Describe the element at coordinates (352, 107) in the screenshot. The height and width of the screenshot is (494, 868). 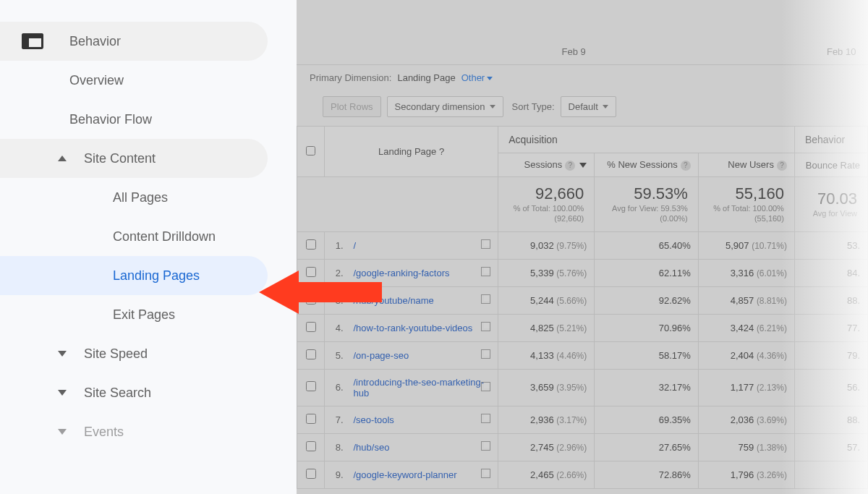
I see `plot-rows-button: Plot Rows` at that location.